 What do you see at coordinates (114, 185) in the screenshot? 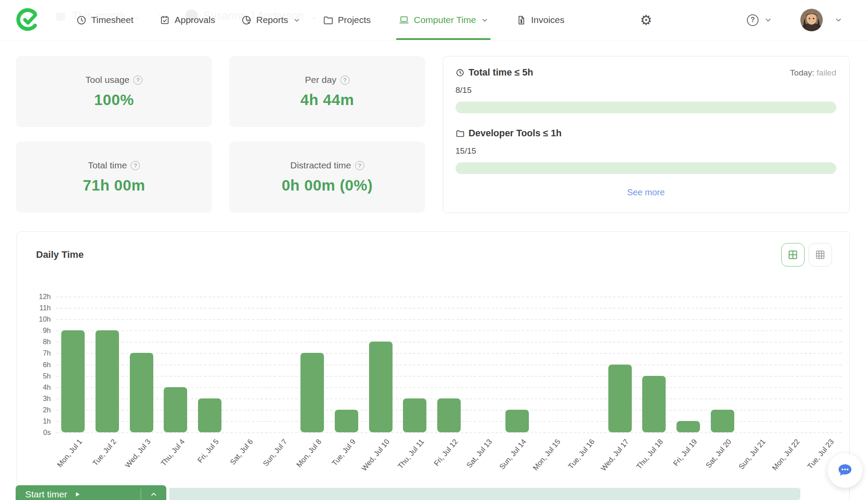
I see `stat-value: 71h 00m` at bounding box center [114, 185].